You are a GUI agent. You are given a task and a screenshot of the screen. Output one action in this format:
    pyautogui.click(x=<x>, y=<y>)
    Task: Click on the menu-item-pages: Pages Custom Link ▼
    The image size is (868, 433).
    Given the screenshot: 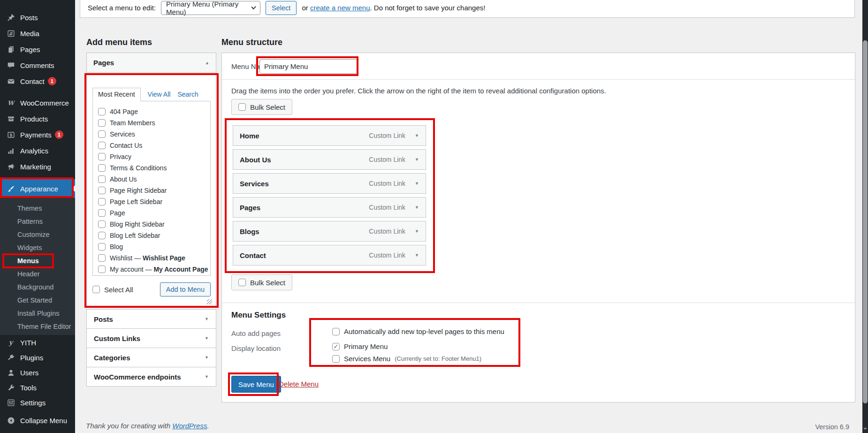 What is the action you would take?
    pyautogui.click(x=329, y=207)
    